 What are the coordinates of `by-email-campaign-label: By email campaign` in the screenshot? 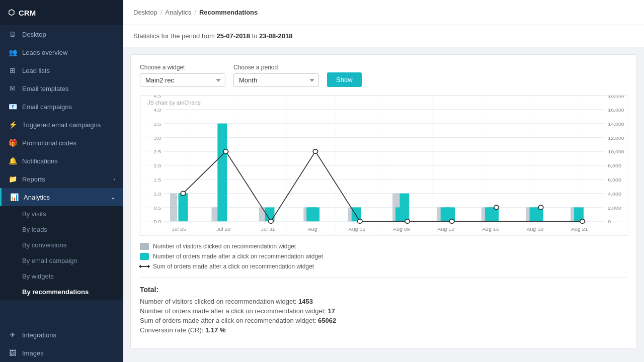 It's located at (50, 260).